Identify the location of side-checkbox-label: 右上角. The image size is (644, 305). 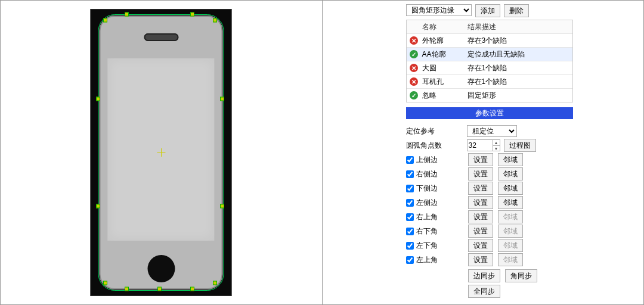
(435, 217).